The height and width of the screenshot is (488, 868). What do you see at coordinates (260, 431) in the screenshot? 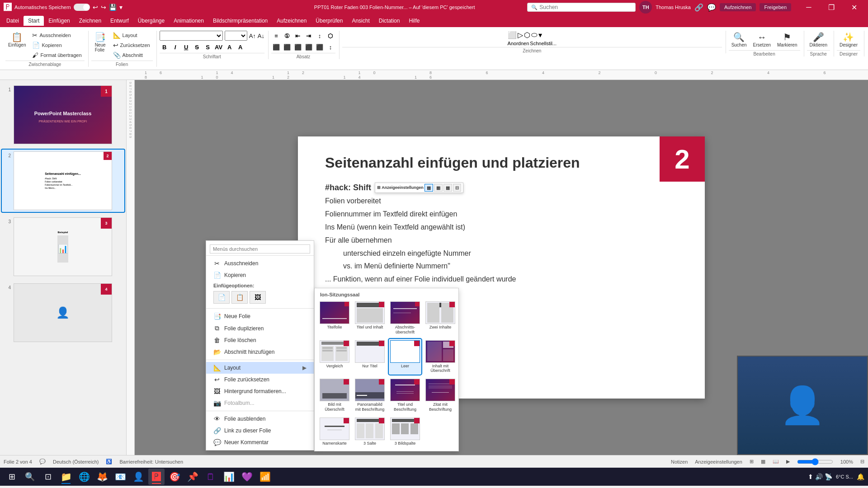
I see `ctx-link-slide: 🔗 Link zu dieser Folie` at bounding box center [260, 431].